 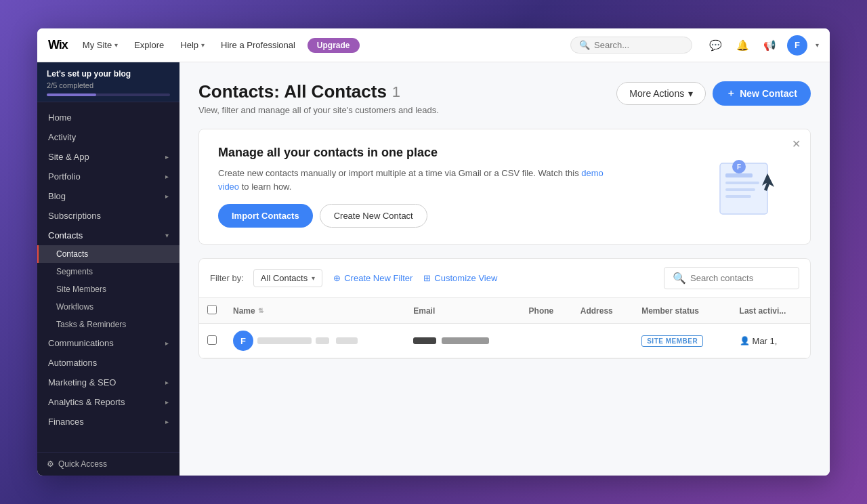 What do you see at coordinates (347, 341) in the screenshot?
I see `row-name-blur3` at bounding box center [347, 341].